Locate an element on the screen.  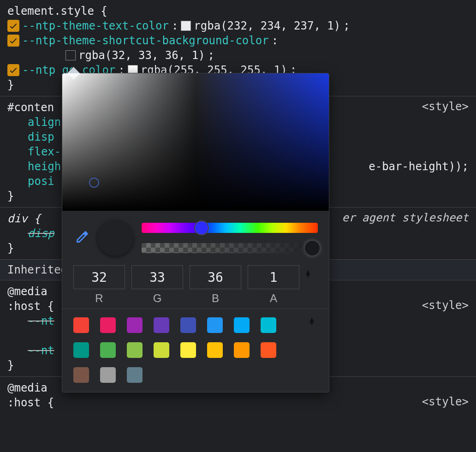
format-switch: ▲ ▼ is located at coordinates (312, 274).